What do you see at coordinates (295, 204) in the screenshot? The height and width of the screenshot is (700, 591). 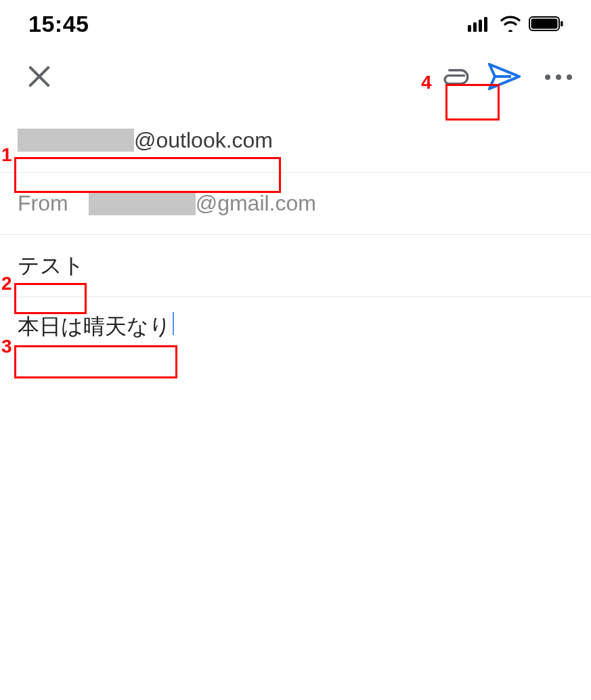 I see `from-field-row: From @gmail.com` at bounding box center [295, 204].